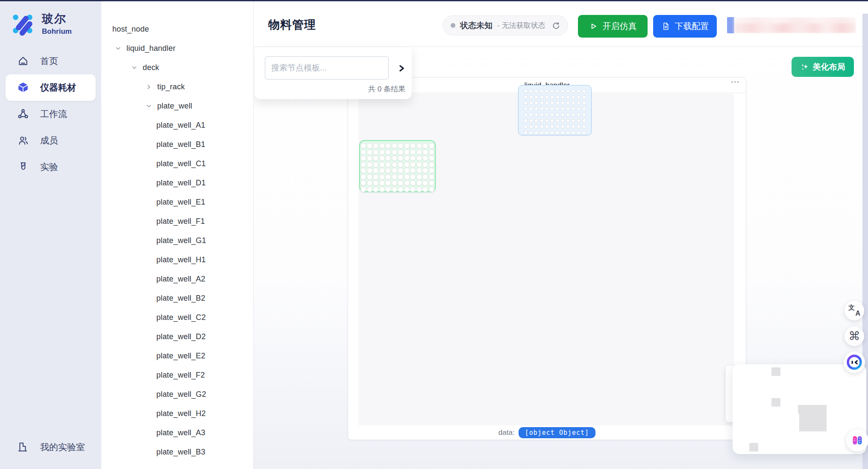 The width and height of the screenshot is (868, 469). I want to click on tree-item-plate_well_B1: plate_well_B1, so click(177, 144).